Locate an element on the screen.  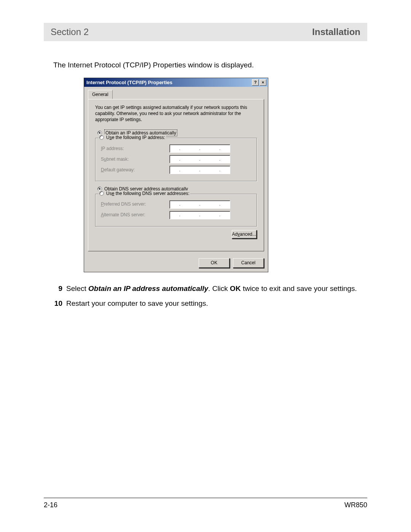
tab-panel-general: You can get IP settings assigned automat… is located at coordinates (176, 175).